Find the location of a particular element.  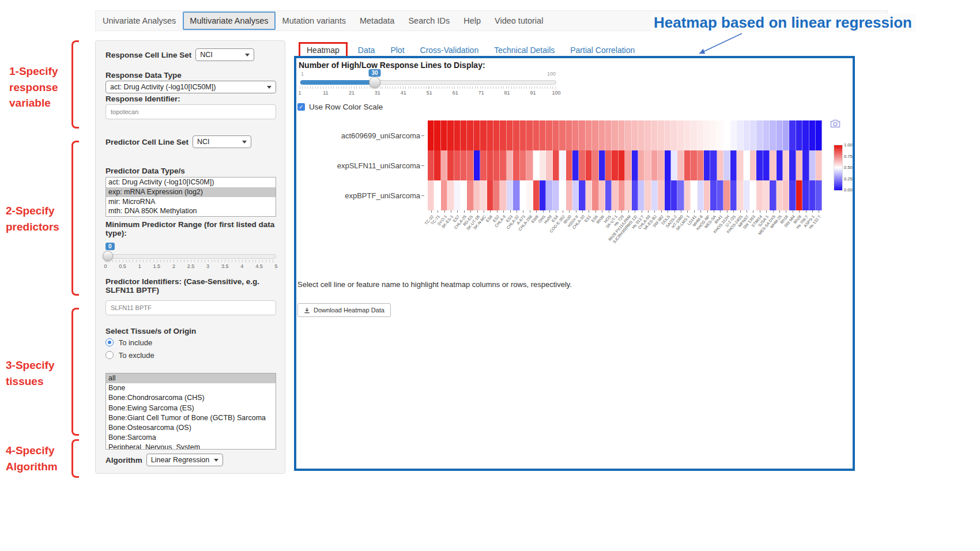

heatmap-row-label: act609699_uniSarcoma is located at coordinates (361, 136).